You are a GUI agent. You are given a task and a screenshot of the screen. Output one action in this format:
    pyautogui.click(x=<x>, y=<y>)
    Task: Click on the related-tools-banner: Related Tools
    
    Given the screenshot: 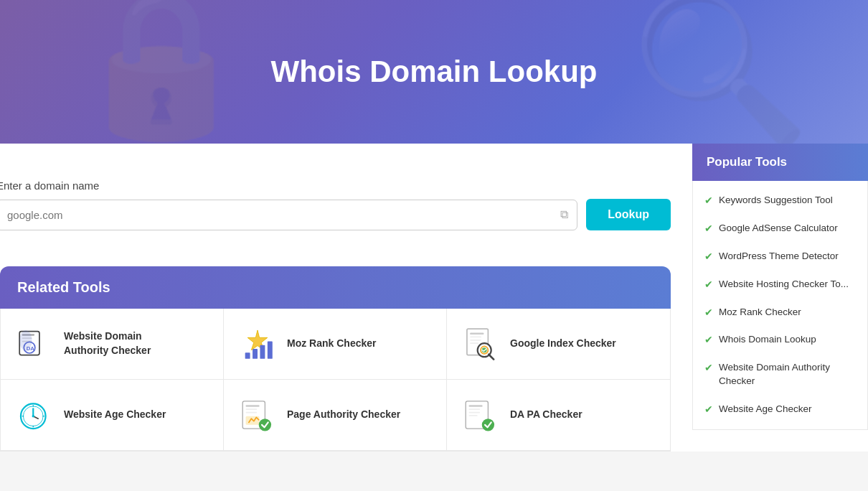 What is the action you would take?
    pyautogui.click(x=336, y=287)
    